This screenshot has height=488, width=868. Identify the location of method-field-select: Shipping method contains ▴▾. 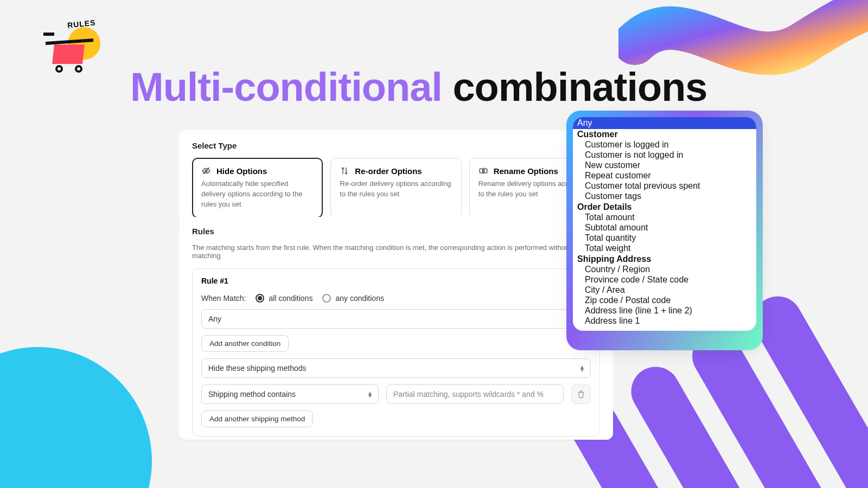
(290, 394).